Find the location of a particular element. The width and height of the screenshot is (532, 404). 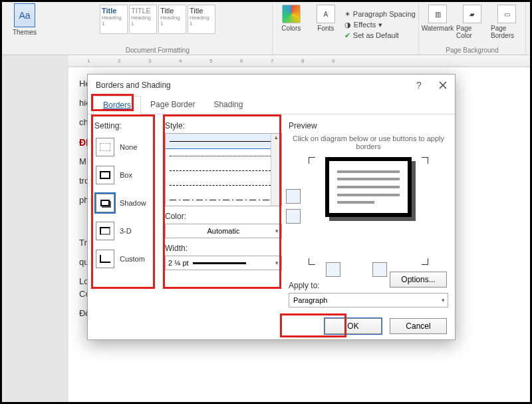

ruler: 123456789 is located at coordinates (266, 61).